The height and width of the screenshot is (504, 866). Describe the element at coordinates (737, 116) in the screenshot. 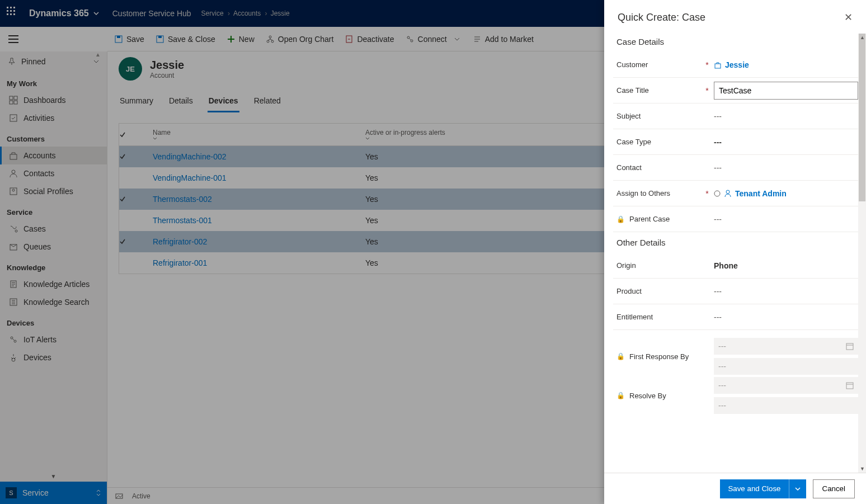

I see `field-subject: Subject ---` at that location.